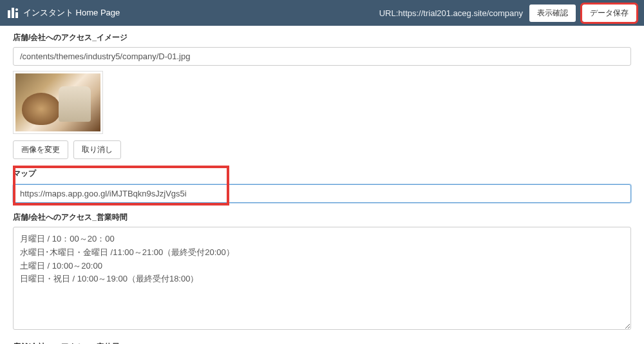  What do you see at coordinates (41, 149) in the screenshot?
I see `change-image-button: 画像を変更` at bounding box center [41, 149].